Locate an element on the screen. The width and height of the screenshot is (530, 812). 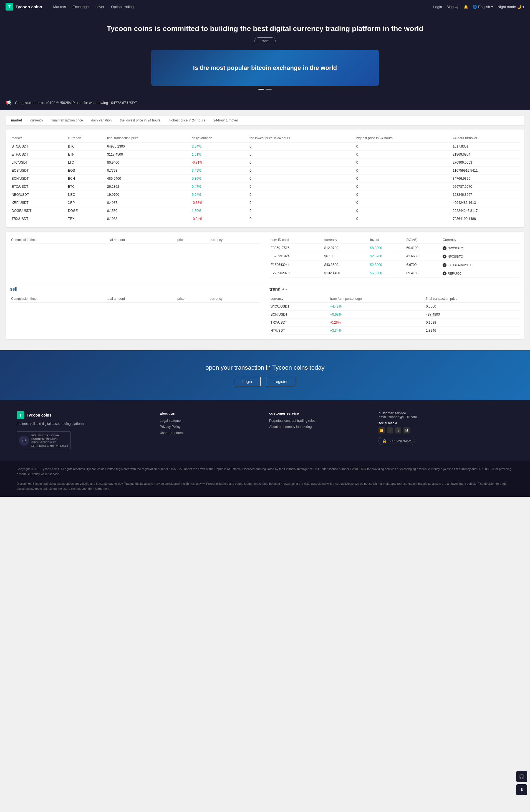
table-row: XRP/USDT XRP 0.4987 -0.38% 0 0 40942486.… is located at coordinates (265, 203).